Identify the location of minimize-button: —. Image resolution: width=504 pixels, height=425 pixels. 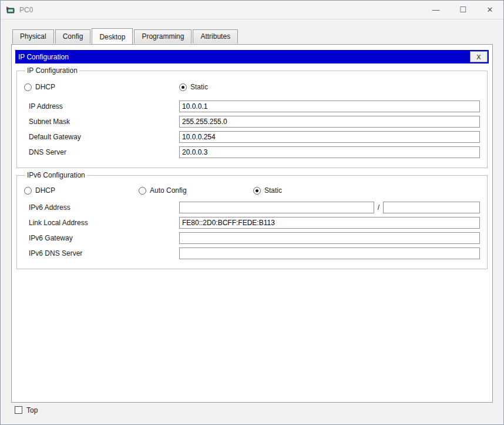
(436, 9).